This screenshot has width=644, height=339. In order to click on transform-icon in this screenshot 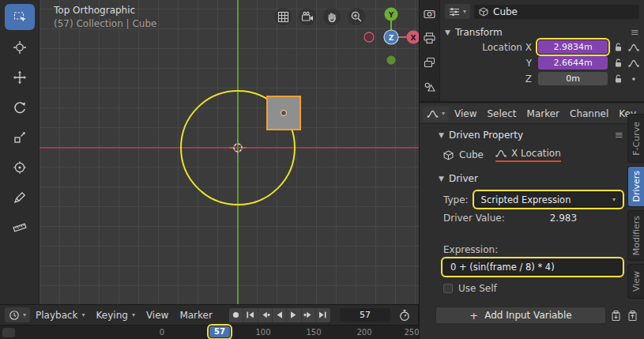, I will do `click(20, 168)`.